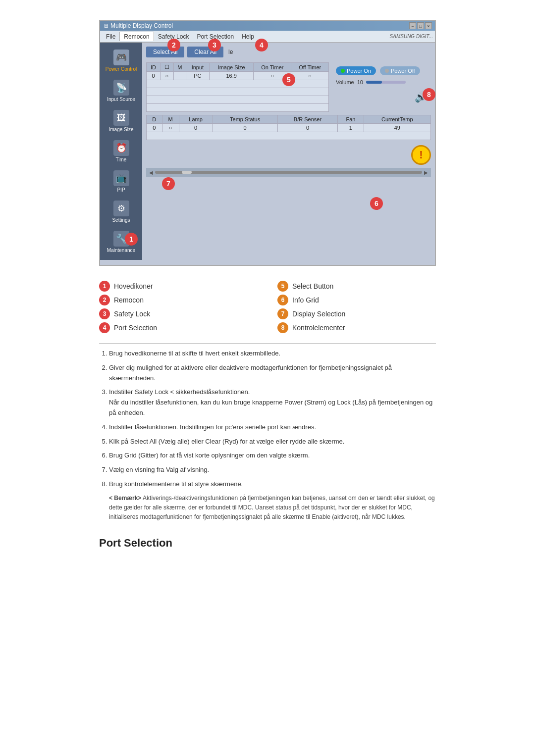 The width and height of the screenshot is (535, 756). What do you see at coordinates (121, 60) in the screenshot?
I see `sidebar-item-power-control: 🎮 Power Control` at bounding box center [121, 60].